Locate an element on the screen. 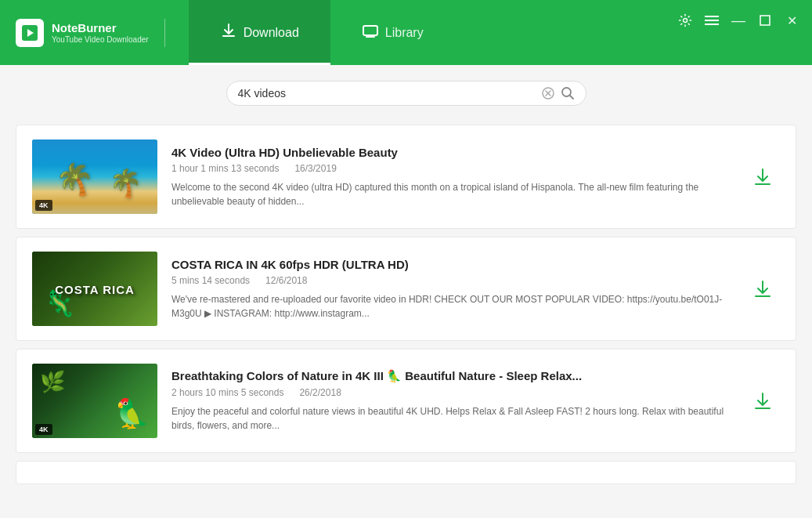 The height and width of the screenshot is (518, 812). logo-area: NoteBurner YouTube Video Downloader is located at coordinates (91, 33).